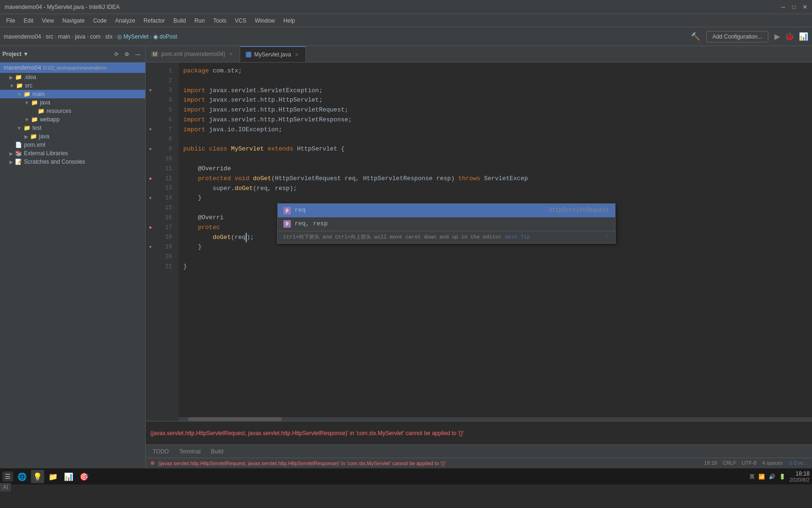  Describe the element at coordinates (72, 111) in the screenshot. I see `sidebar-item-resources: ▶ 📁 resources` at that location.